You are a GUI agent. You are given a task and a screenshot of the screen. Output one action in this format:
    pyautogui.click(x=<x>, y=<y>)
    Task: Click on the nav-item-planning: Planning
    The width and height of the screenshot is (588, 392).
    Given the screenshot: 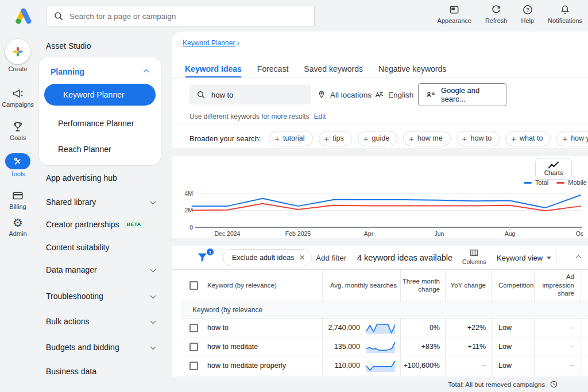 What is the action you would take?
    pyautogui.click(x=68, y=72)
    